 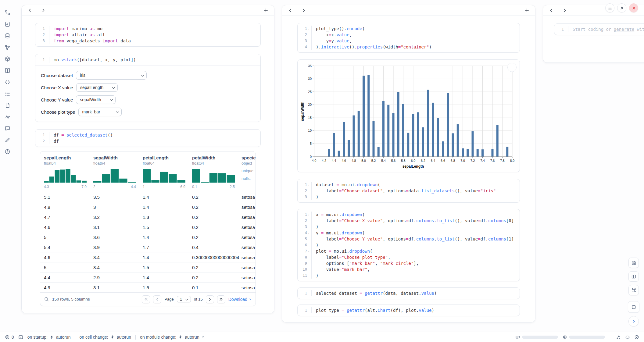 What do you see at coordinates (148, 237) in the screenshot?
I see `table-row: 53.61.40.2setosa` at bounding box center [148, 237].